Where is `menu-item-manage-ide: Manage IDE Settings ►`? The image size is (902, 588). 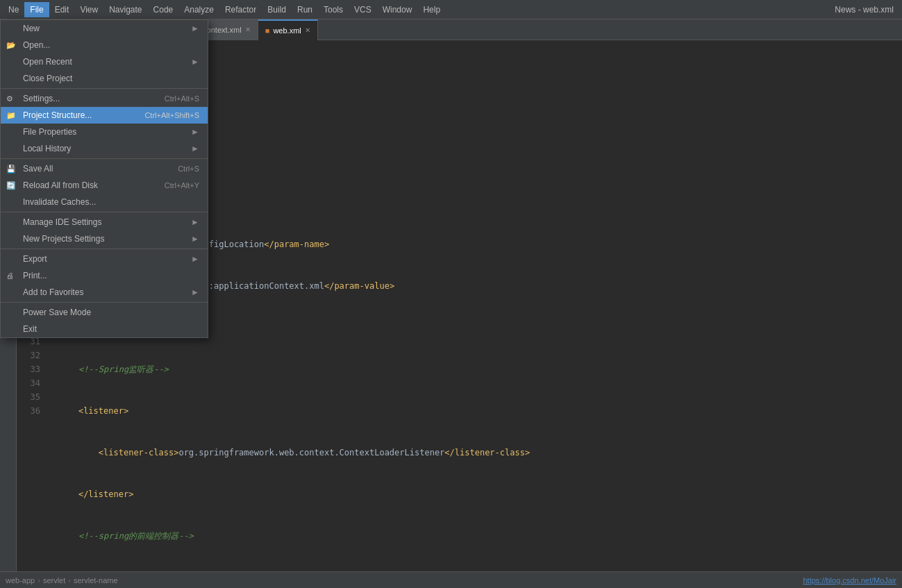 menu-item-manage-ide: Manage IDE Settings ► is located at coordinates (104, 222).